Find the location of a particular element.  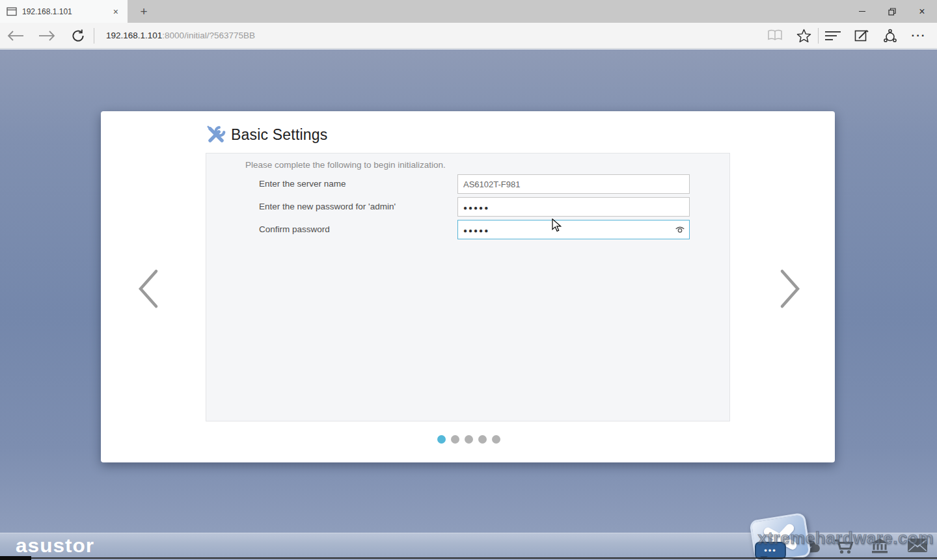

reveal-password-icon is located at coordinates (680, 230).